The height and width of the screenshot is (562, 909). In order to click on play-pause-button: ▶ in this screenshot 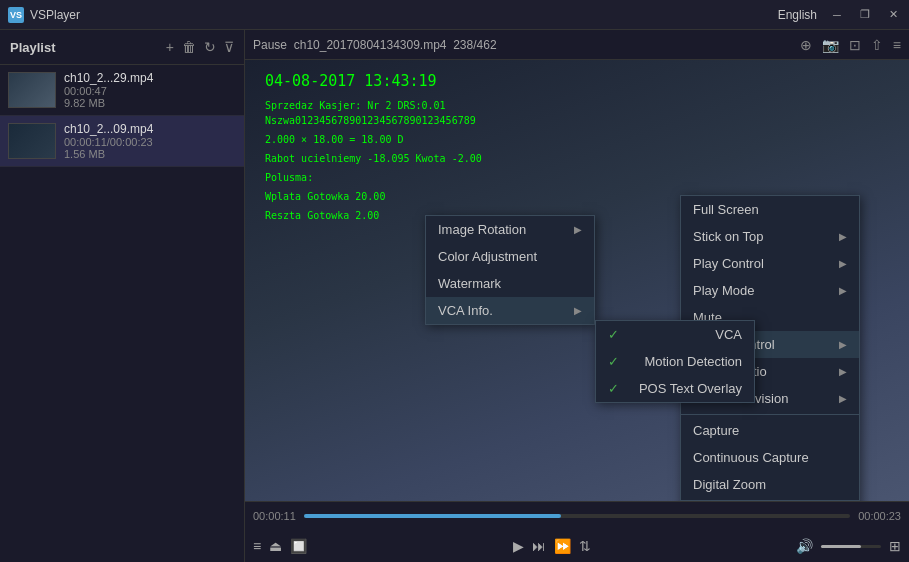, I will do `click(518, 546)`.